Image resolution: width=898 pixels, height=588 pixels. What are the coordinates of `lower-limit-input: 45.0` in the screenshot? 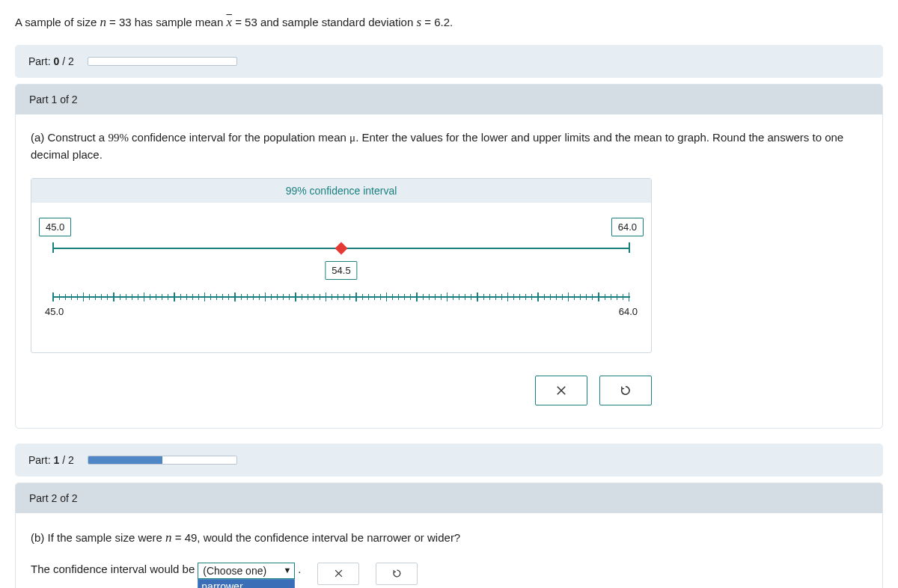 It's located at (55, 227).